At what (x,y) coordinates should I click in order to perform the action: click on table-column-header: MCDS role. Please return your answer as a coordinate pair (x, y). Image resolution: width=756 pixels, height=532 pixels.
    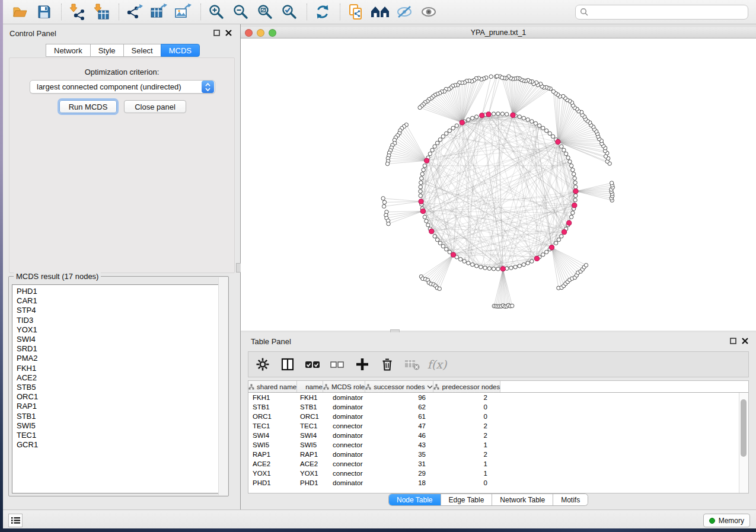
    Looking at the image, I should click on (344, 386).